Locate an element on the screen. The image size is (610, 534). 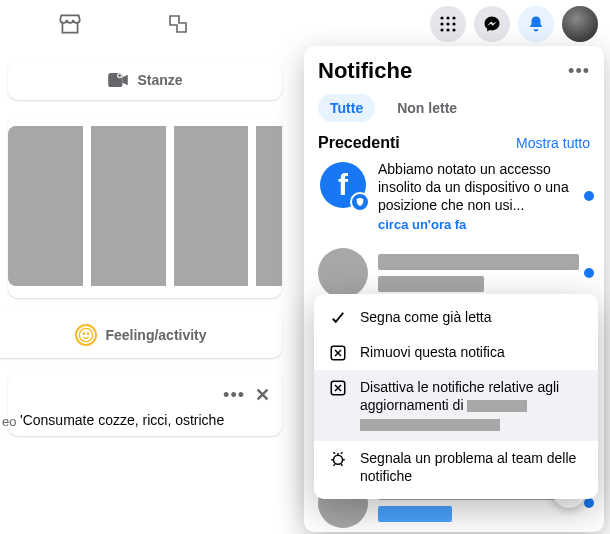
tab-all: Tutte is located at coordinates (346, 108).